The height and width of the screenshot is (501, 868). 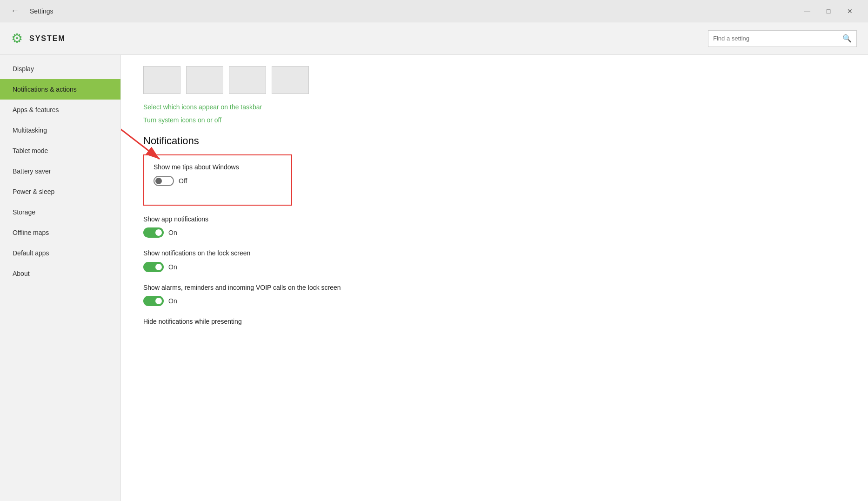 I want to click on lock-screen-notifications-state: On, so click(x=173, y=267).